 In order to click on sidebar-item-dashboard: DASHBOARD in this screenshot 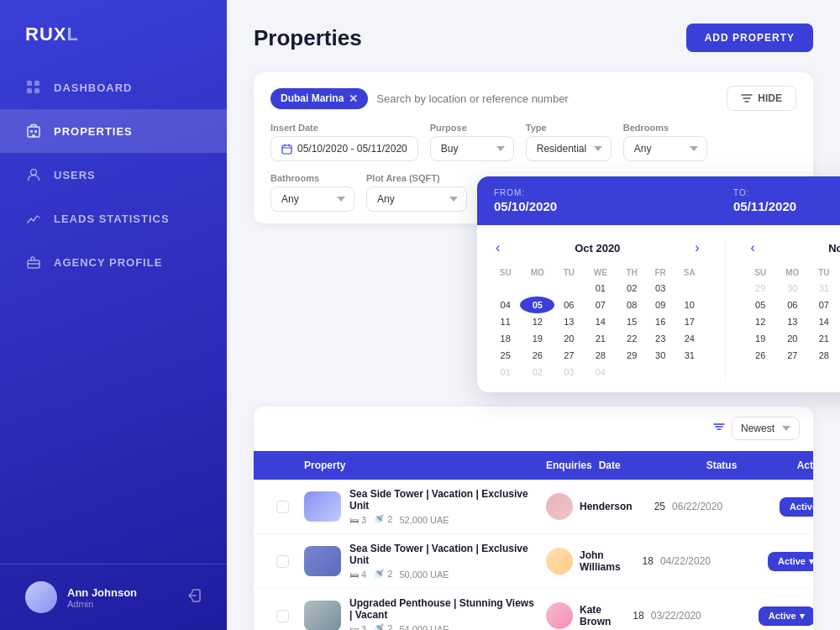, I will do `click(113, 87)`.